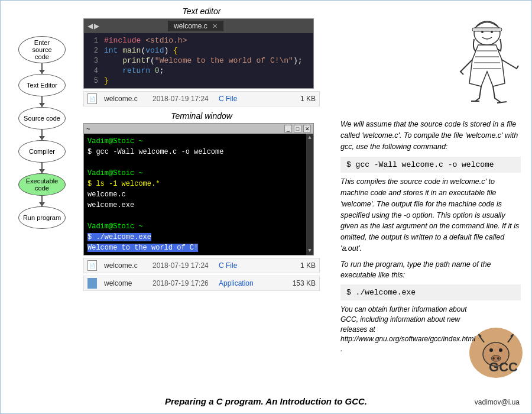 The width and height of the screenshot is (532, 414). Describe the element at coordinates (42, 151) in the screenshot. I see `flow-oval-compiler: Compiler` at that location.